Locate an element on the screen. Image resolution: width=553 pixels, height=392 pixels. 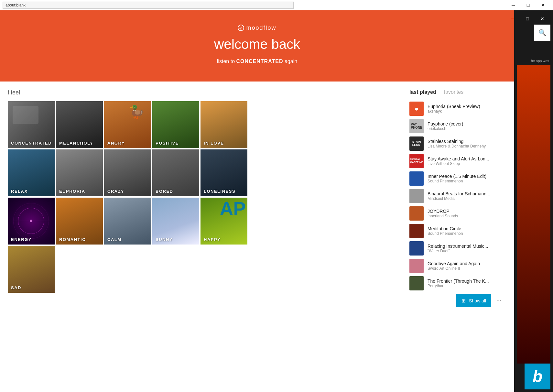
more-button: ··· is located at coordinates (499, 301).